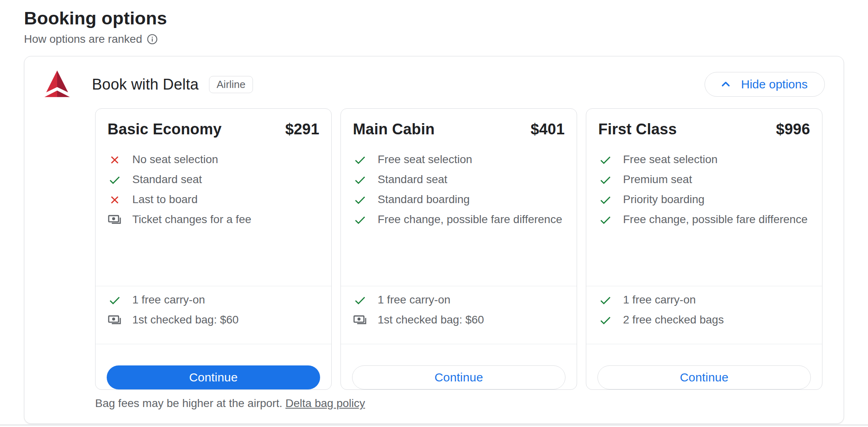 The width and height of the screenshot is (868, 427). What do you see at coordinates (165, 130) in the screenshot?
I see `fare-name: Basic Economy` at bounding box center [165, 130].